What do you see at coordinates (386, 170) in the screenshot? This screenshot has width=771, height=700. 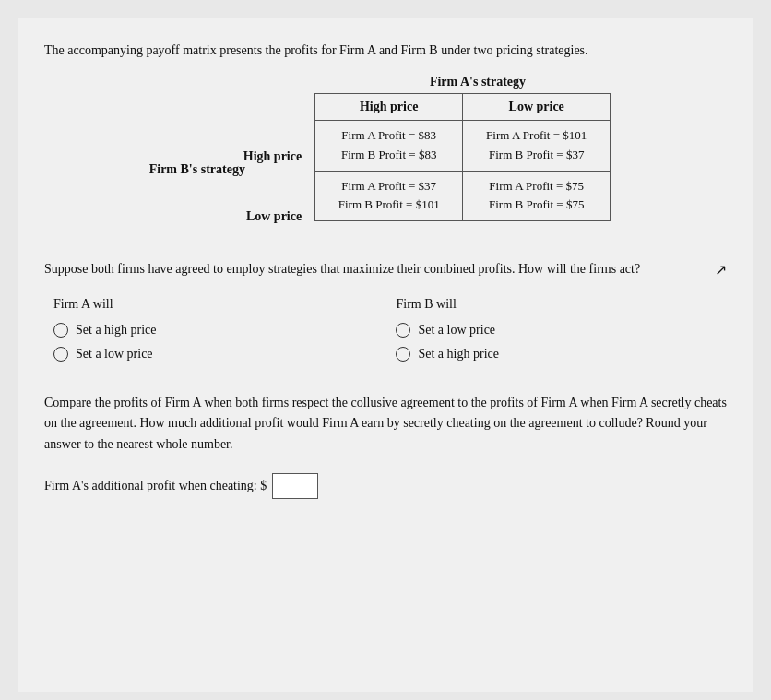 I see `matrix-outer: Firm B's strategy High price Low price` at bounding box center [386, 170].